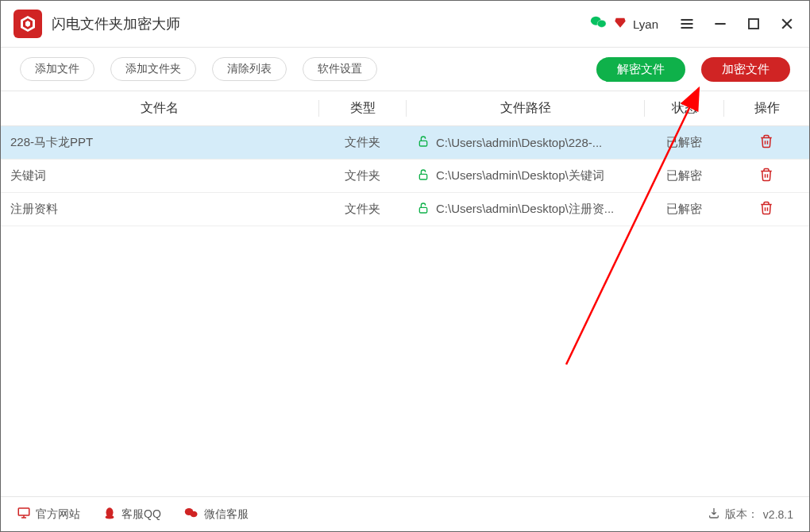 The image size is (810, 532). Describe the element at coordinates (646, 24) in the screenshot. I see `user-name: Lyan` at that location.